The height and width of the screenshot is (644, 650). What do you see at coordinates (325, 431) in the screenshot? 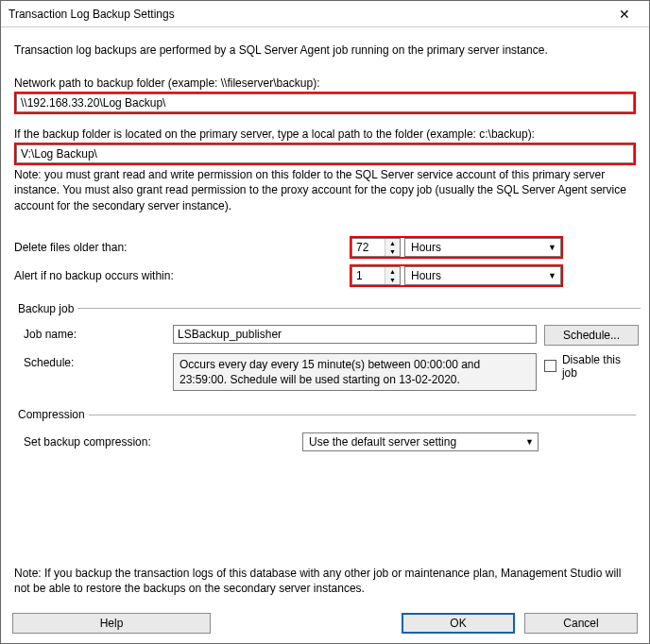
I see `compression-group: Compression Set backup compression: Use …` at bounding box center [325, 431].